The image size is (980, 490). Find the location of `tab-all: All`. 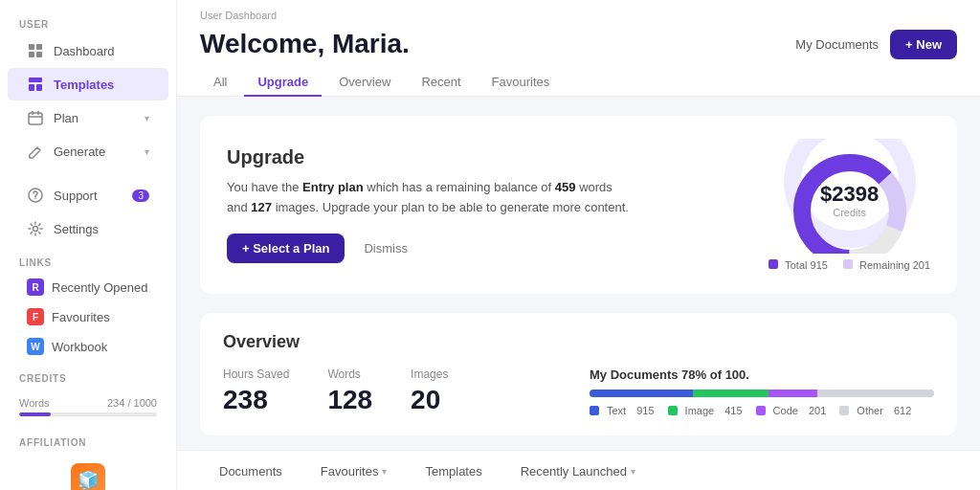

tab-all: All is located at coordinates (220, 82).